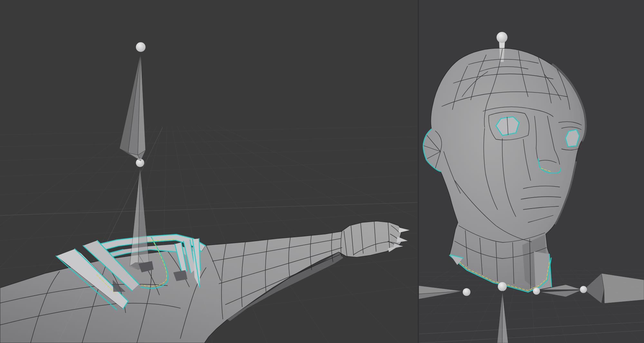 The width and height of the screenshot is (644, 343). I want to click on viewport-divider, so click(418, 172).